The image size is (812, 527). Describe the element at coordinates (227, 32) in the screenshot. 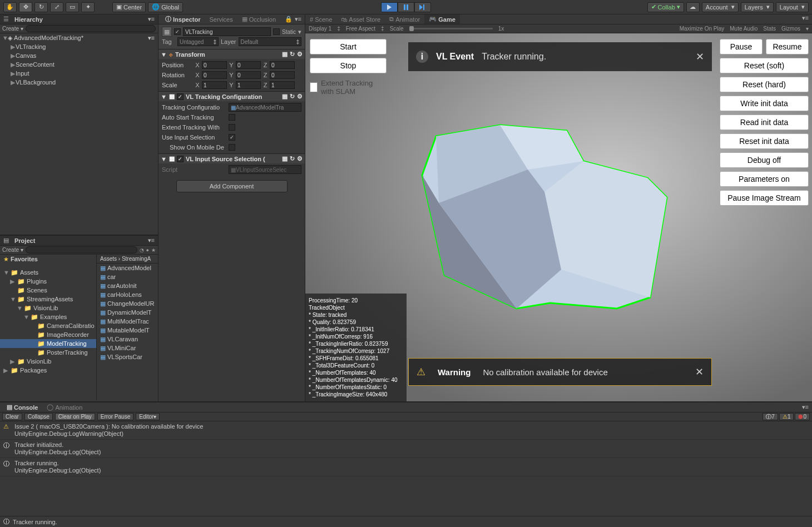

I see `gameobject-name-input` at that location.